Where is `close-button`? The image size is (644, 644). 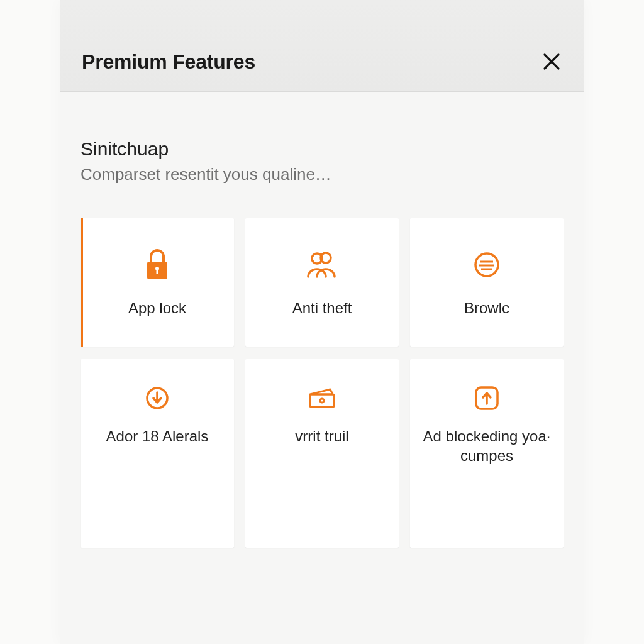 close-button is located at coordinates (552, 62).